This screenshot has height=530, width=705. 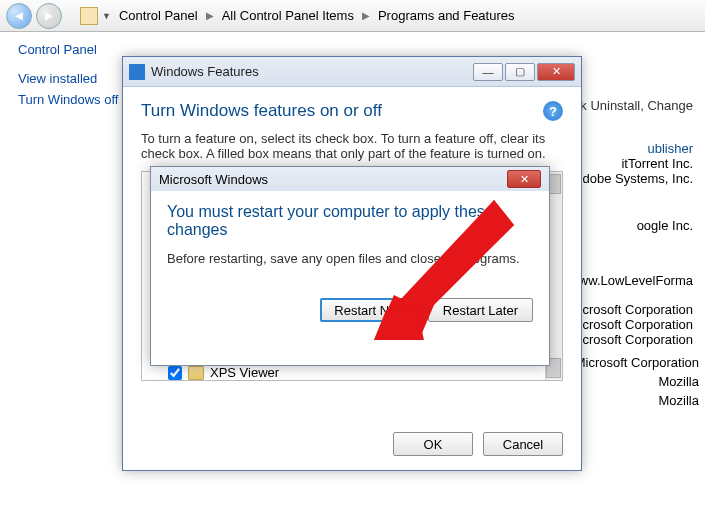 What do you see at coordinates (244, 372) in the screenshot?
I see `feature-label: XPS Viewer` at bounding box center [244, 372].